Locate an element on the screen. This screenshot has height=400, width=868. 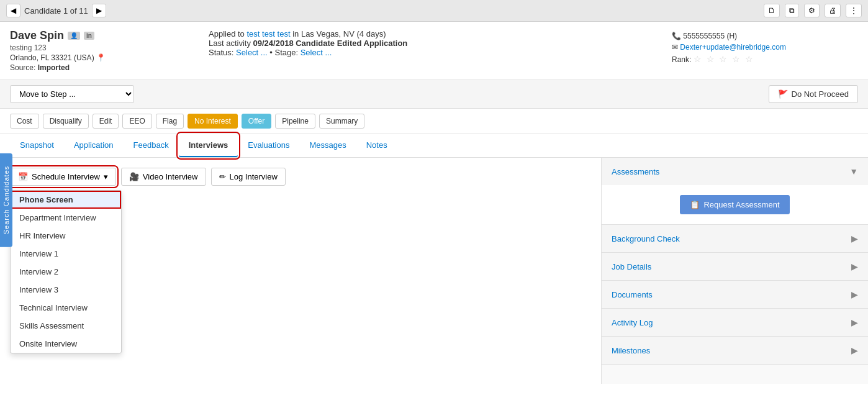
activity-log-label: Activity Log is located at coordinates (632, 323).